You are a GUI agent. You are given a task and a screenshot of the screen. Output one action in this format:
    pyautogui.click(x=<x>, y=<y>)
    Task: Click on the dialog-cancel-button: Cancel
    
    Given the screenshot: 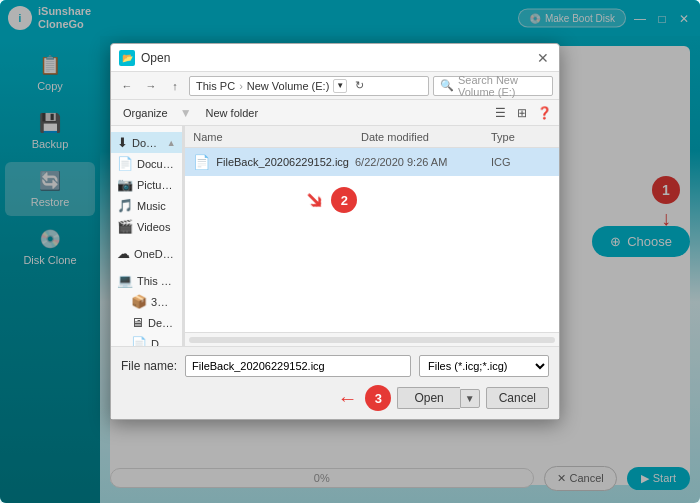 What is the action you would take?
    pyautogui.click(x=518, y=398)
    